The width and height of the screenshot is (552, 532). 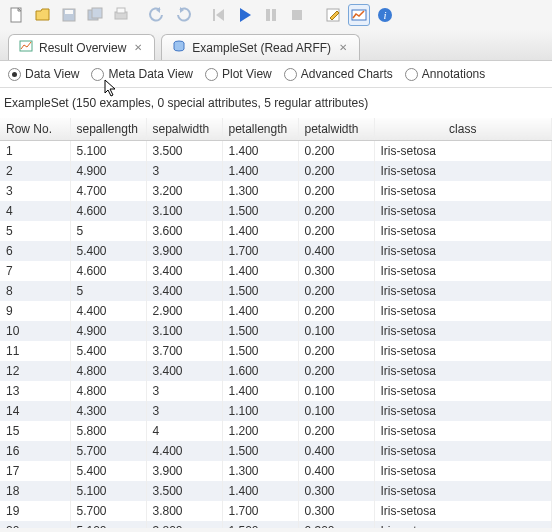 I want to click on new-icon, so click(x=17, y=15).